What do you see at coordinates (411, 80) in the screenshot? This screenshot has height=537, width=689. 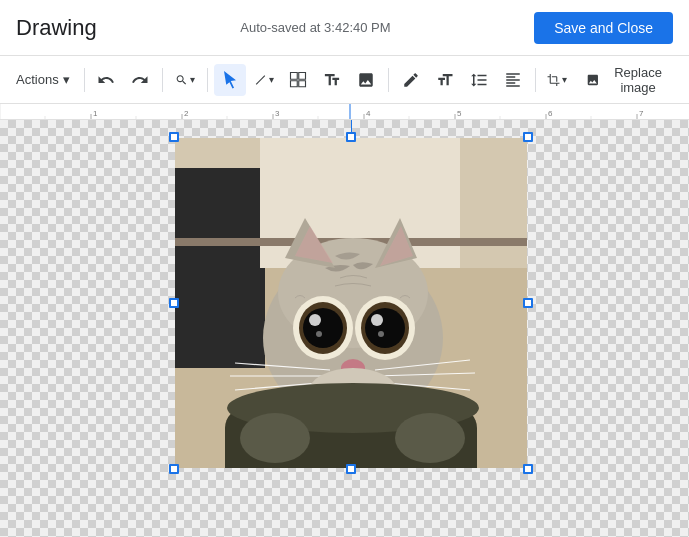 I see `pencil-icon` at bounding box center [411, 80].